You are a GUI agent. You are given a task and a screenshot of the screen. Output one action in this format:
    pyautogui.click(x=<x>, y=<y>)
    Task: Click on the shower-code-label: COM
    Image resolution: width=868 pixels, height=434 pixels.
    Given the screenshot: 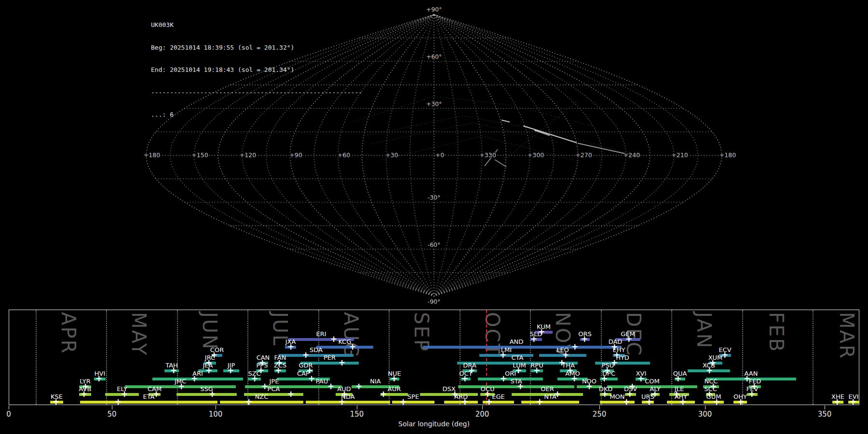 What is the action you would take?
    pyautogui.click(x=652, y=381)
    